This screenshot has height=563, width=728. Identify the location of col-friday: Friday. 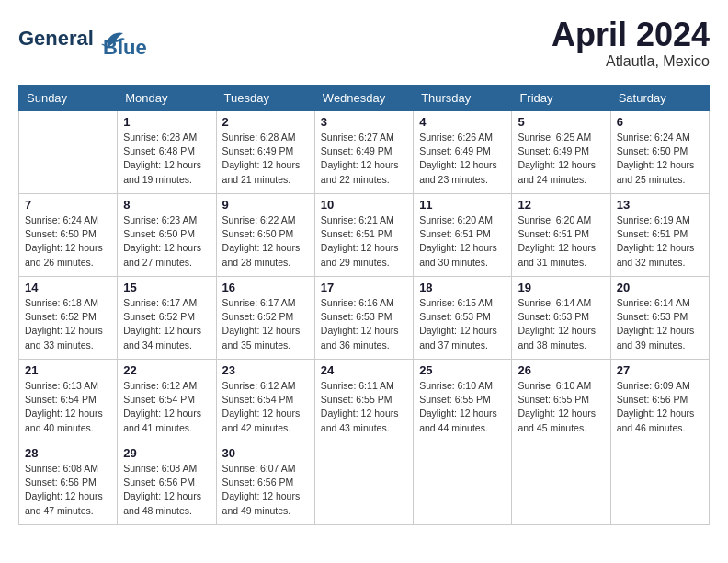
(561, 98).